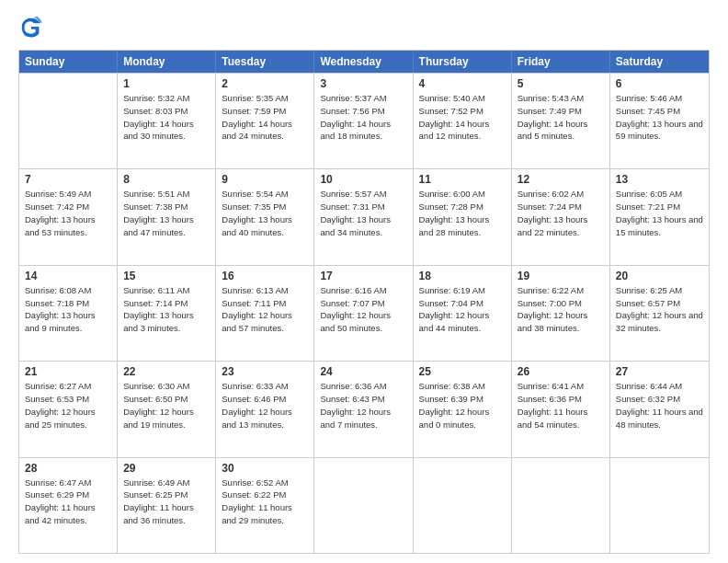 The image size is (728, 563). What do you see at coordinates (363, 213) in the screenshot?
I see `day-info: Sunrise: 5:57 AM Sunset: 7:31 PM Dayligh…` at bounding box center [363, 213].